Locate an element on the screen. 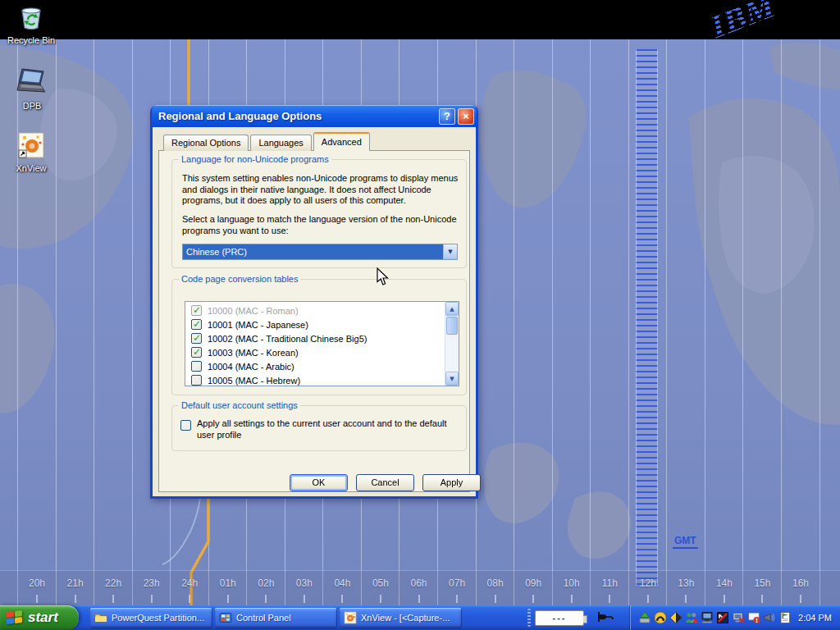 The width and height of the screenshot is (840, 630). description-line: This system setting enables non-Unicode … is located at coordinates (320, 179).